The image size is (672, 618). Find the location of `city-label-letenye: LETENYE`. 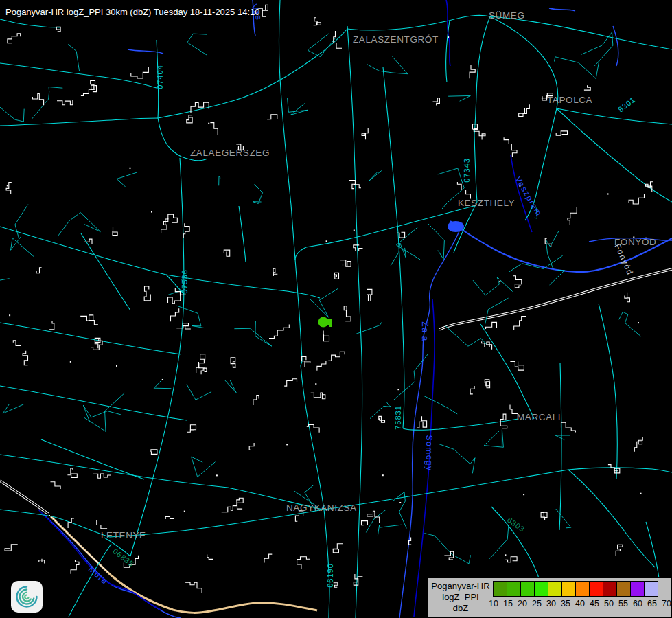

city-label-letenye: LETENYE is located at coordinates (124, 536).